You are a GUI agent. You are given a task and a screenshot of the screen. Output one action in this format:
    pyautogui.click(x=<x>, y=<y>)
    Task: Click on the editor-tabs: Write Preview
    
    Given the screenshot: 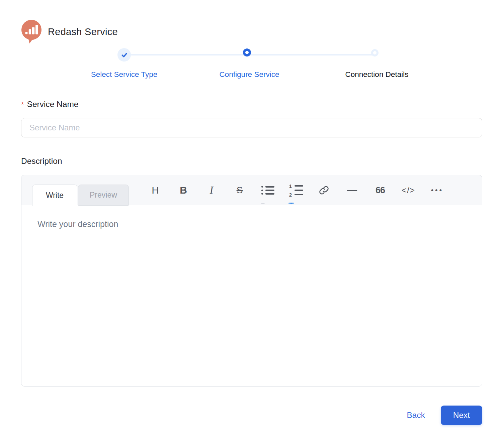 What is the action you would take?
    pyautogui.click(x=80, y=195)
    